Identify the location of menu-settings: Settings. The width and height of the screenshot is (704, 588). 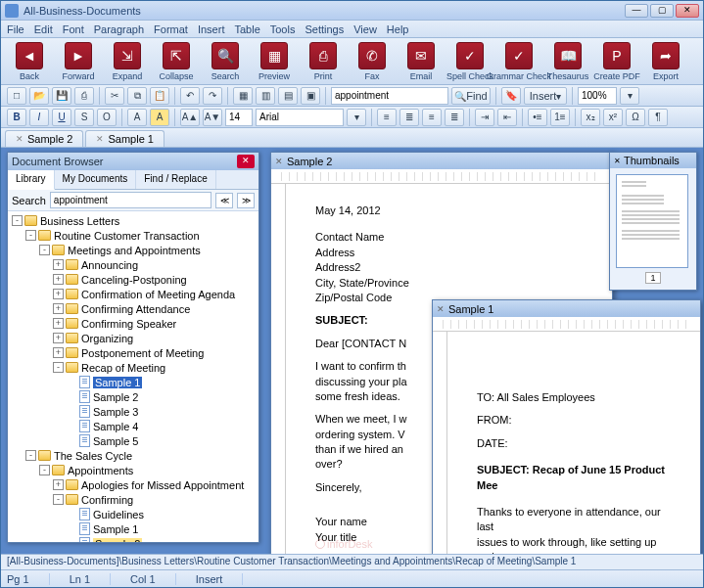
(324, 29).